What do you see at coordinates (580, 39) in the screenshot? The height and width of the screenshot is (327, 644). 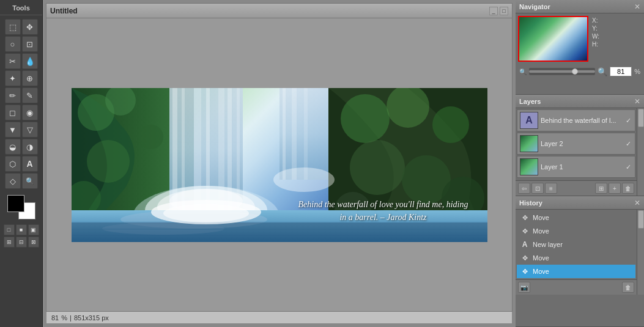 I see `navigator-content: X: Y: W: H:` at bounding box center [580, 39].